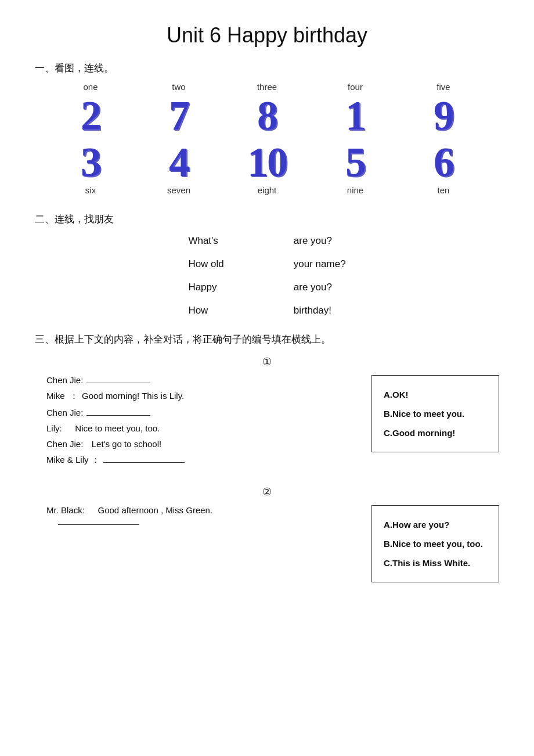 Image resolution: width=534 pixels, height=756 pixels. What do you see at coordinates (200, 460) in the screenshot?
I see `dialogue1-line-5: Mike & Lily ：` at bounding box center [200, 460].